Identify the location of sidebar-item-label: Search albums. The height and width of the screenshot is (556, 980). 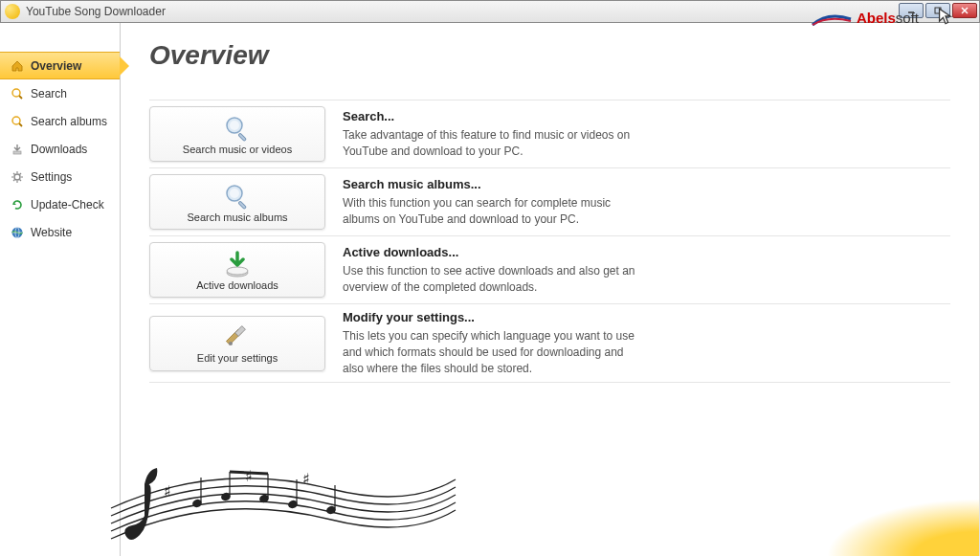
(69, 122).